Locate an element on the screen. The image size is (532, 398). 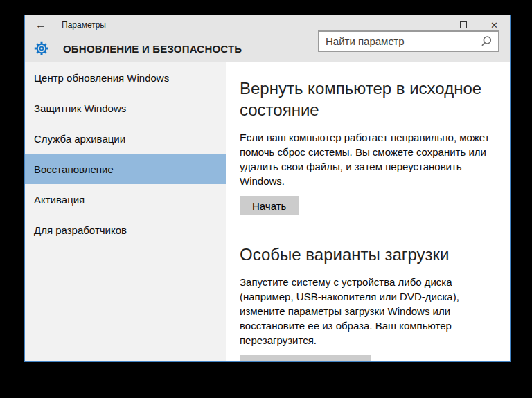
window-chrome: ← Параметры – ✕ is located at coordinates (267, 39).